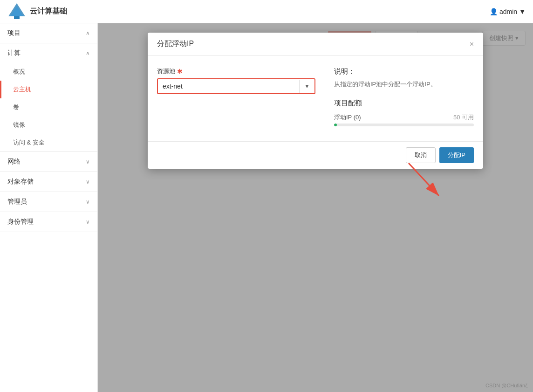  Describe the element at coordinates (315, 99) in the screenshot. I see `modal-body: 资源池 ✱ ext-net ▼ 说明：` at that location.